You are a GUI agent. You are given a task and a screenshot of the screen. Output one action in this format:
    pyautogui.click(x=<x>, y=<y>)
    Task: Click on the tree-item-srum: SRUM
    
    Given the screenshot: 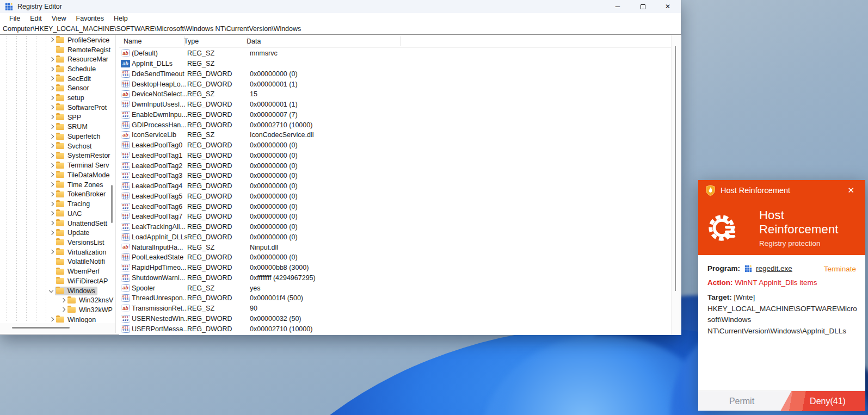 What is the action you would take?
    pyautogui.click(x=58, y=127)
    